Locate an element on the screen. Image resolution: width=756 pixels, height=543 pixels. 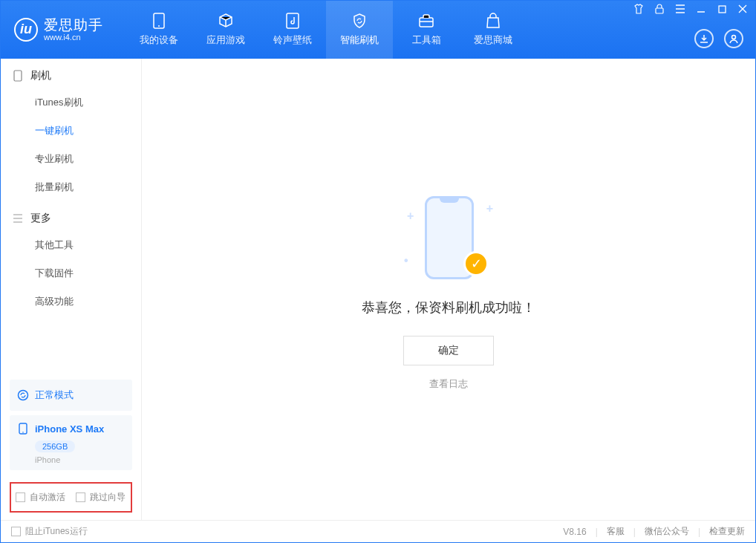
header: iu 爱思助手 www.i4.cn 我的设备 应用游戏 铃声壁纸 智能刷机 is located at coordinates (378, 30).